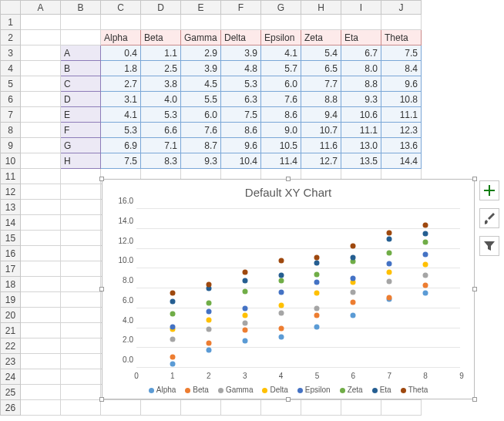  Describe the element at coordinates (241, 161) in the screenshot. I see `cell: 10.4` at that location.